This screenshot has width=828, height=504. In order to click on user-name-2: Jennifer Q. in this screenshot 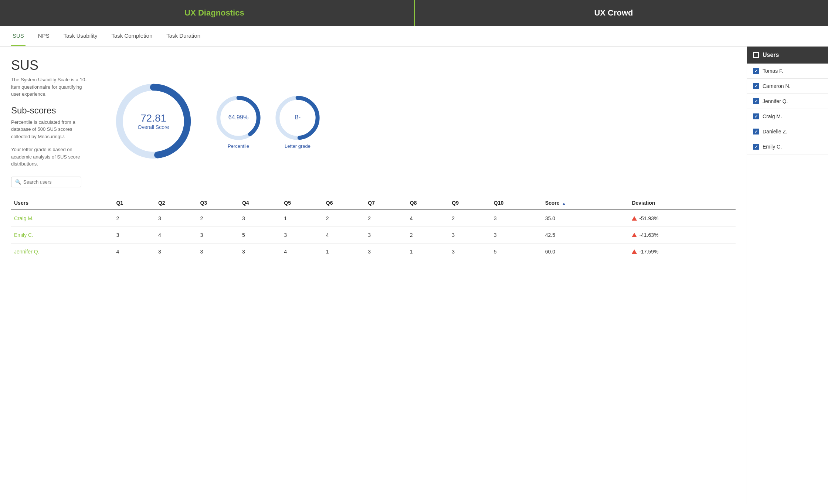, I will do `click(775, 101)`.